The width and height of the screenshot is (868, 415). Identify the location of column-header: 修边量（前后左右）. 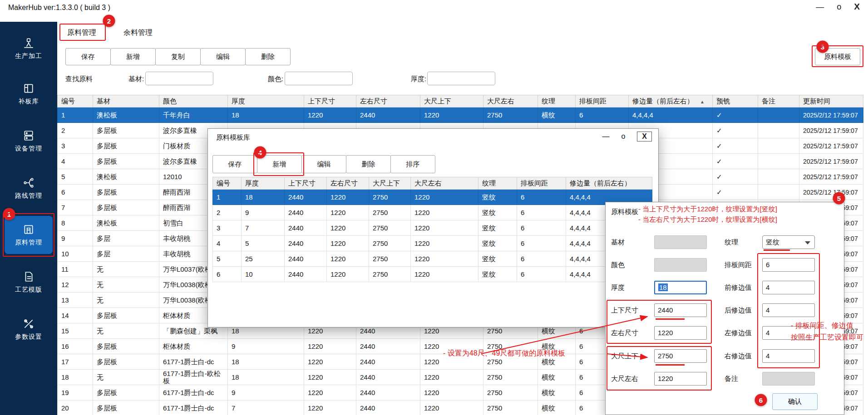
(609, 183).